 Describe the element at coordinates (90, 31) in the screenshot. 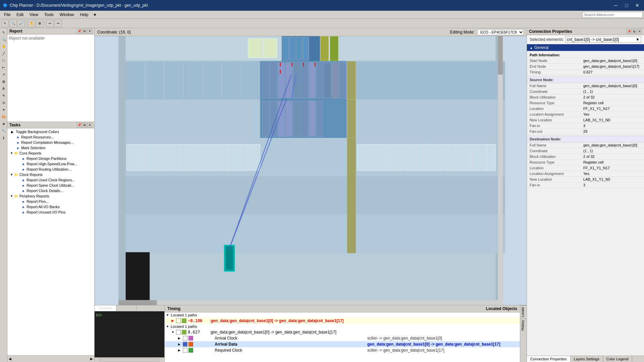

I see `report-close-btn: ✕` at that location.